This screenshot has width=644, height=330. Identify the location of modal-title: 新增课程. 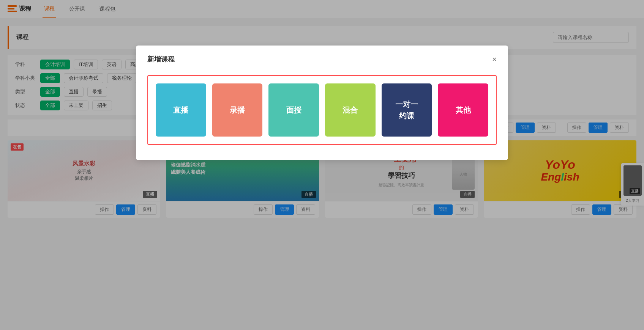
(161, 59).